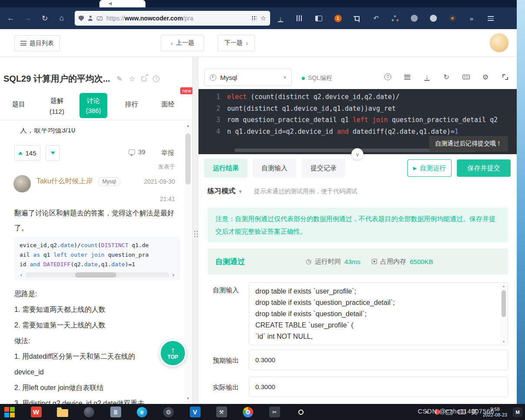  What do you see at coordinates (388, 77) in the screenshot?
I see `help-icon: ?` at bounding box center [388, 77].